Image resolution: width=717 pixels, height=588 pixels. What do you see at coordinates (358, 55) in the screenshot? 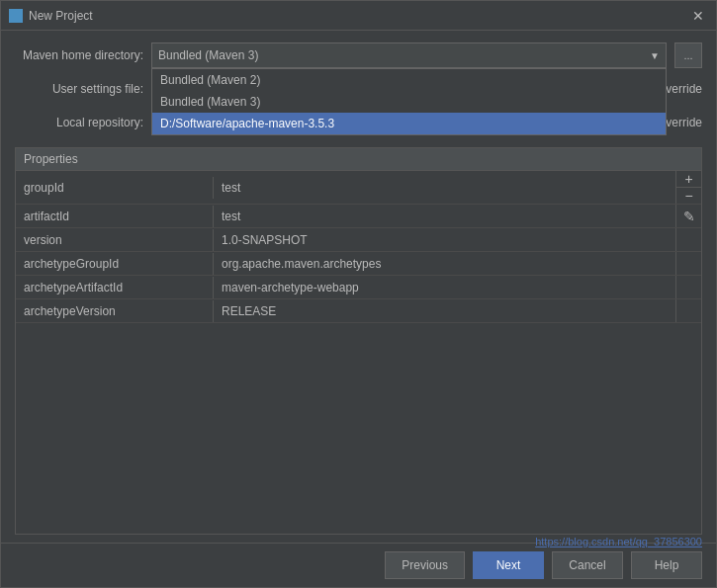
I see `maven-home-row: Maven home directory: Bundled (Maven 3) …` at bounding box center [358, 55].